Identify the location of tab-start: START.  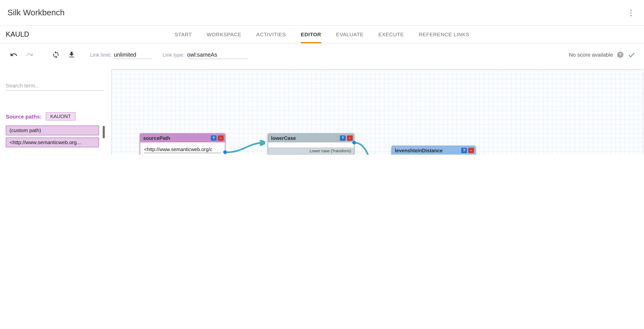
(184, 35).